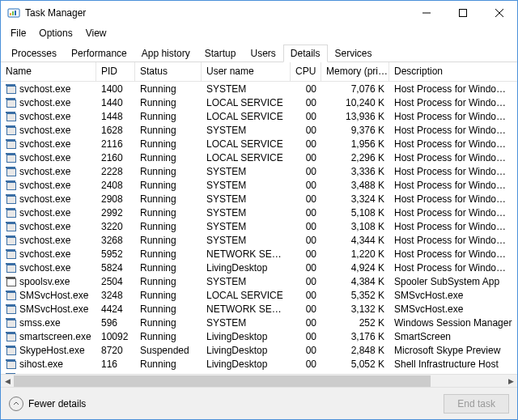 This screenshot has width=518, height=420. I want to click on tab-app-history: App history, so click(166, 53).